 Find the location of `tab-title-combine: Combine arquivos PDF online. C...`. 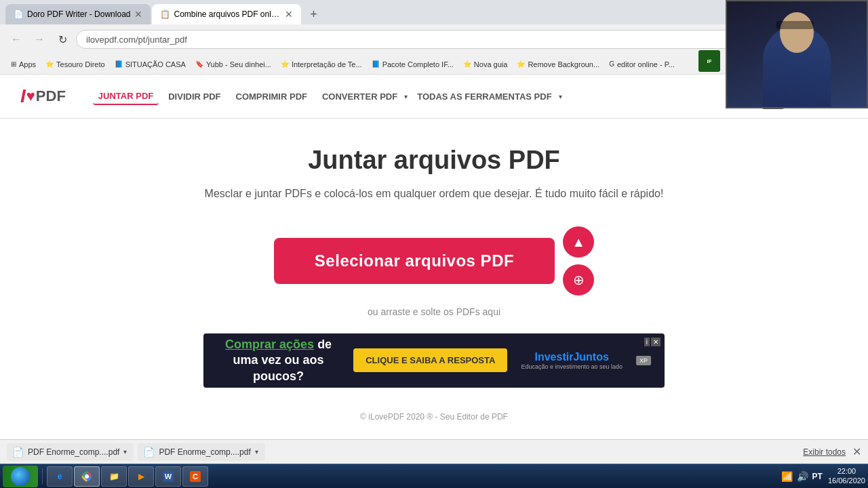

tab-title-combine: Combine arquivos PDF online. C... is located at coordinates (227, 14).